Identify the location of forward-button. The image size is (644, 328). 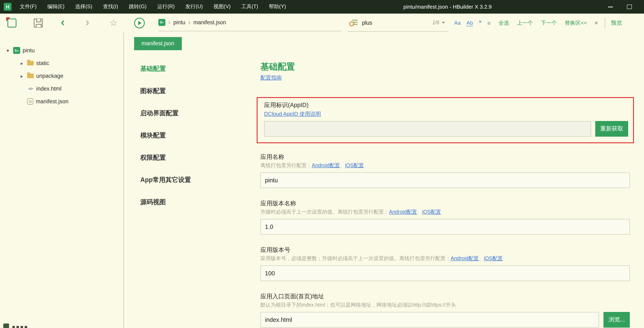
(88, 23).